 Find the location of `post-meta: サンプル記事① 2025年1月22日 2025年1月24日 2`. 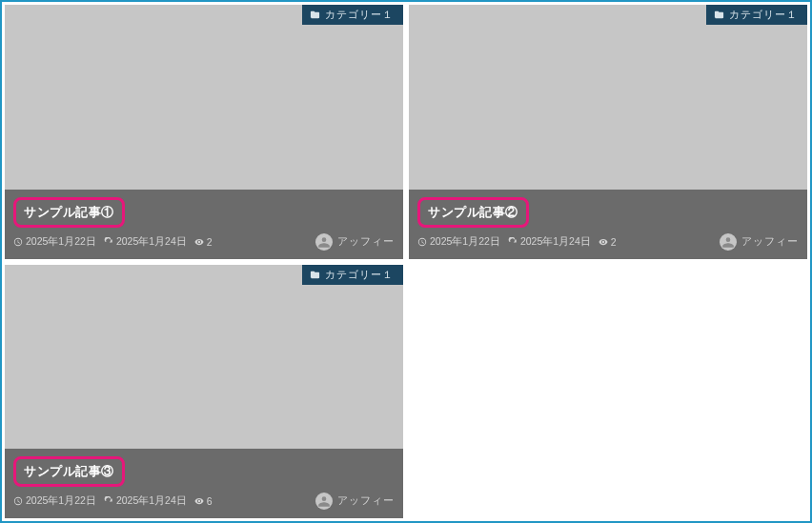

post-meta: サンプル記事① 2025年1月22日 2025年1月24日 2 is located at coordinates (204, 225).